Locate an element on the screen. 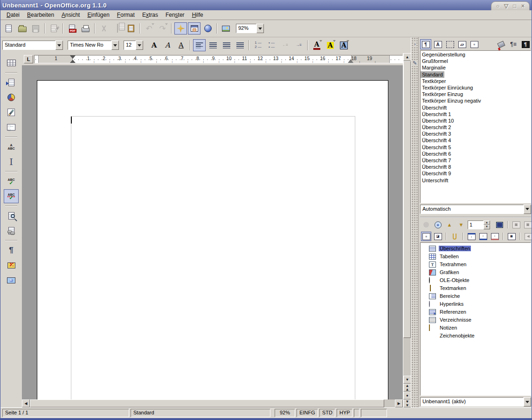 The height and width of the screenshot is (420, 532). style-item: Textkörper Einrückung is located at coordinates (476, 88).